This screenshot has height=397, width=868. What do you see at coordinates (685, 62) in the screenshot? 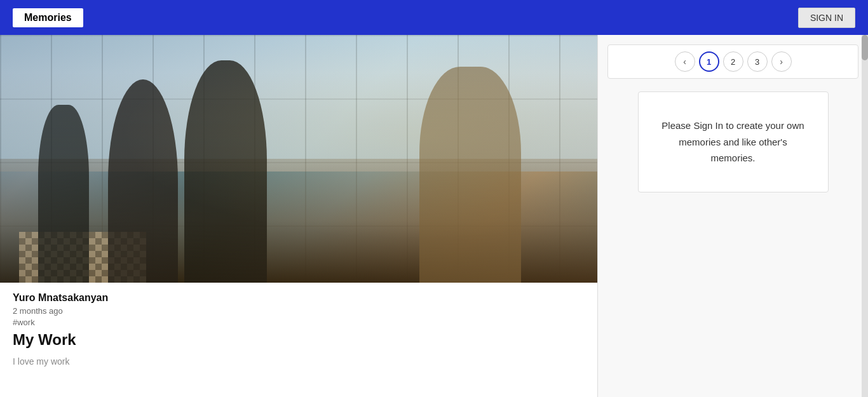
I see `prev-page-button: ‹` at bounding box center [685, 62].